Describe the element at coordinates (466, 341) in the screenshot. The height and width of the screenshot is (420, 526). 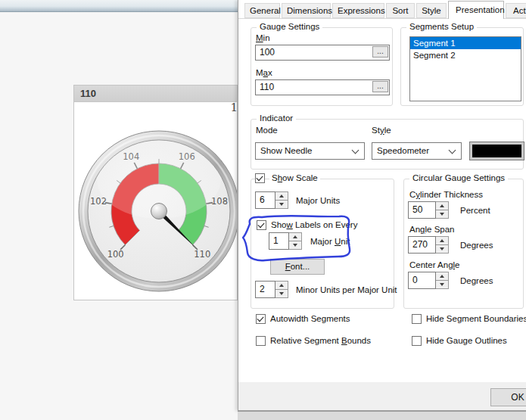
I see `hide-gauge-outlines-label: Hide Gauge Outlines` at that location.